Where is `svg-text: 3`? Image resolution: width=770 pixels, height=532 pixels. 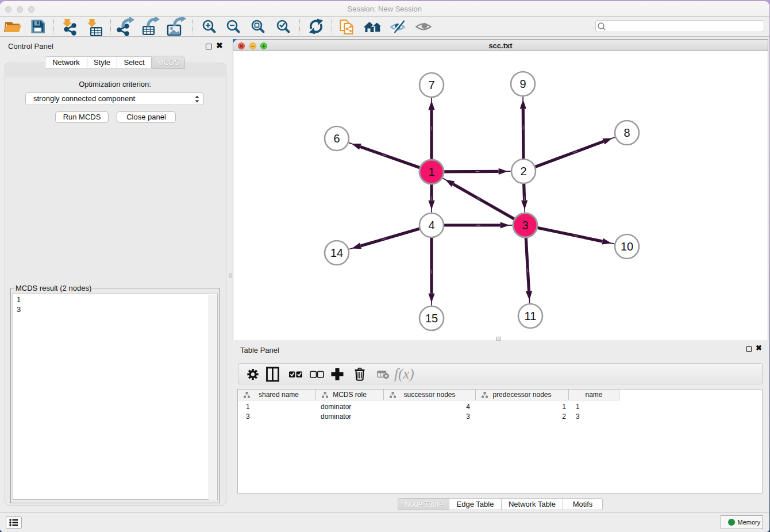
svg-text: 3 is located at coordinates (525, 225).